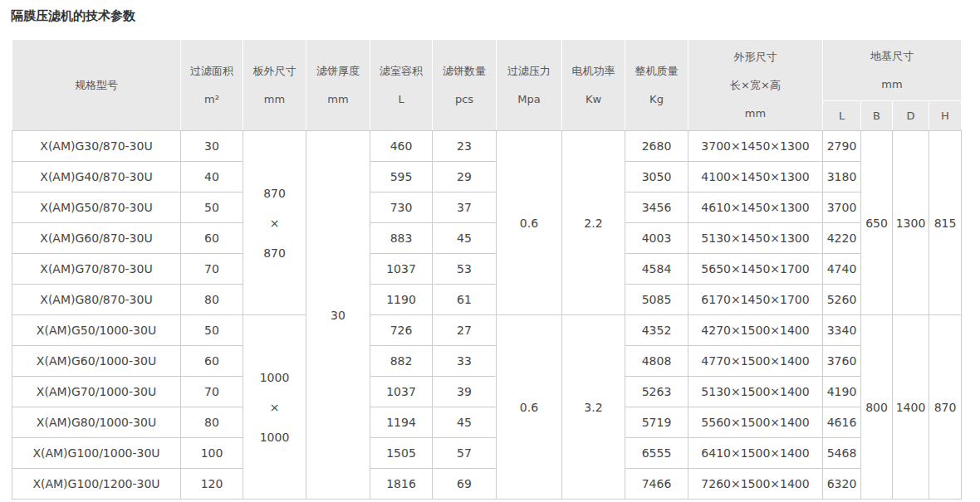 The width and height of the screenshot is (980, 502). I want to click on size-cell: 7260×1500×1400, so click(756, 485).